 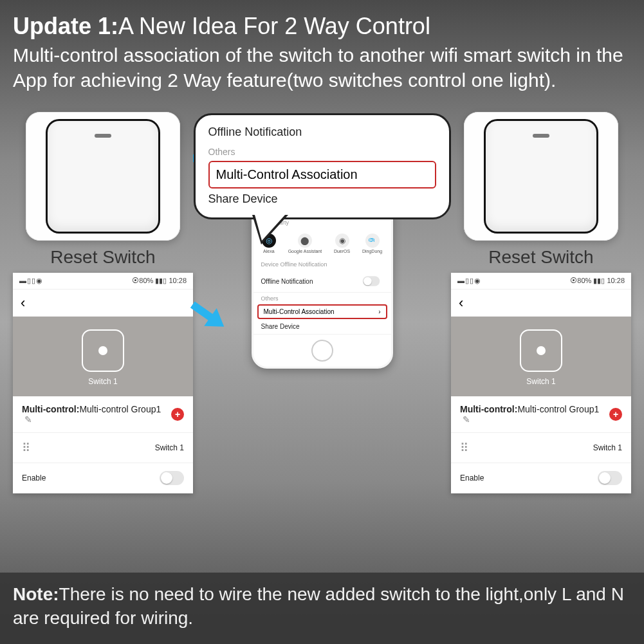 What do you see at coordinates (322, 241) in the screenshot?
I see `middle-column: Offline Notification Others Multi-Contro…` at bounding box center [322, 241].